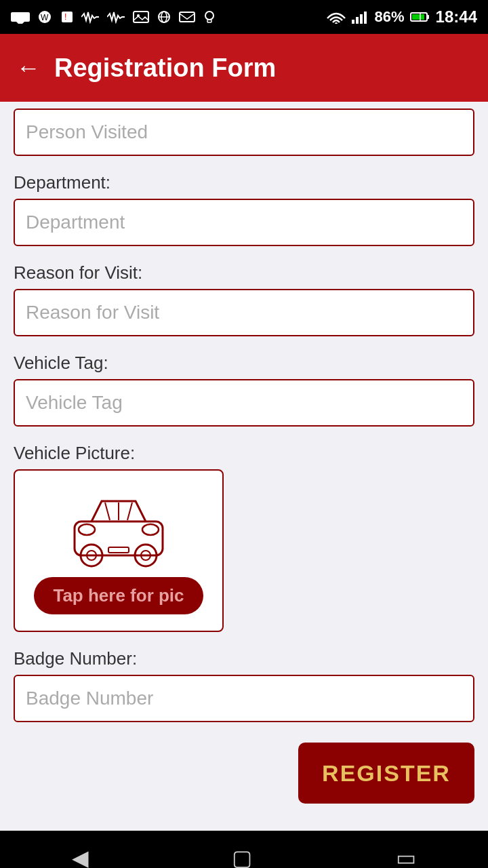 This screenshot has width=488, height=868. I want to click on vehicle-tag-group: Vehicle Tag:, so click(244, 389).